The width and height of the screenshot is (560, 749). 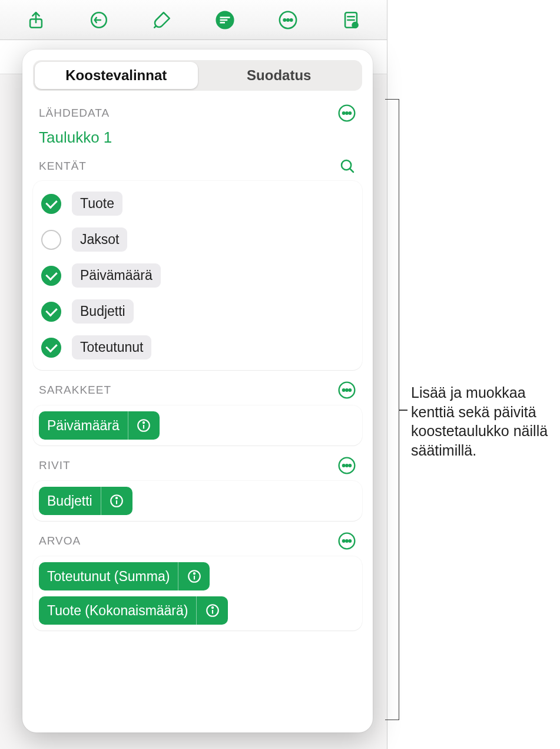 I want to click on columns-slot: Päivämäärä, so click(x=198, y=425).